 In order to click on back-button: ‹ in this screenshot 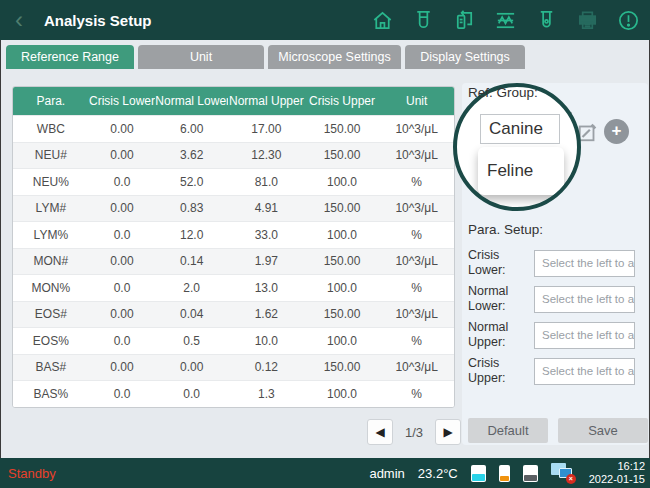, I will do `click(19, 20)`.